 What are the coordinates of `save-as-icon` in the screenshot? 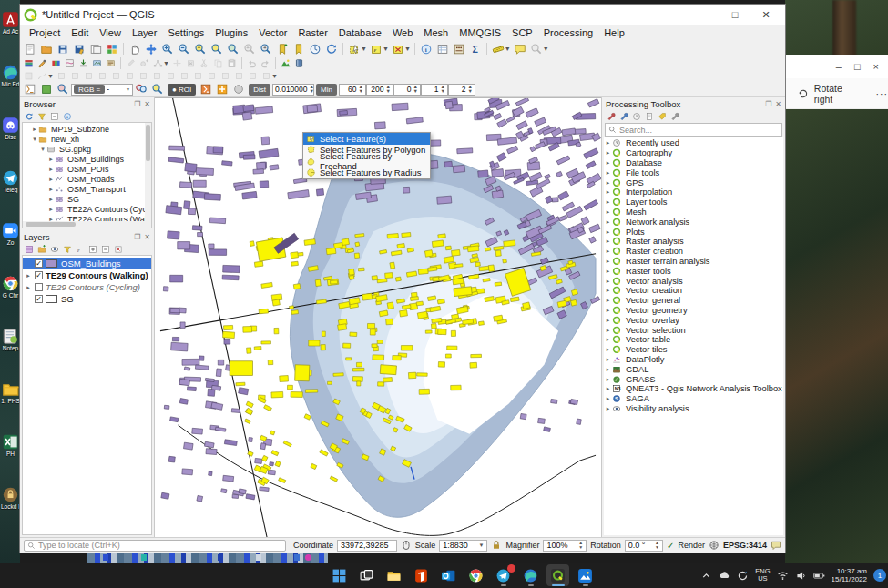 It's located at (79, 49).